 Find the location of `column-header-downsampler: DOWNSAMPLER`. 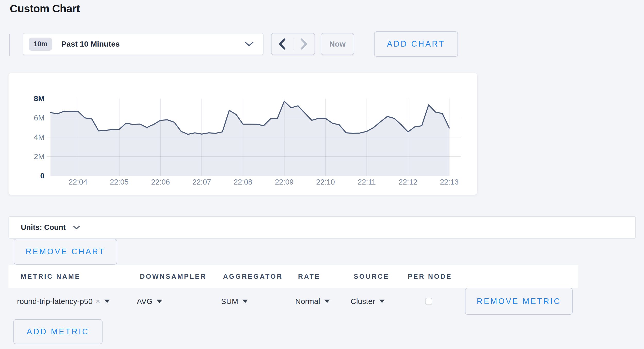

column-header-downsampler: DOWNSAMPLER is located at coordinates (173, 276).